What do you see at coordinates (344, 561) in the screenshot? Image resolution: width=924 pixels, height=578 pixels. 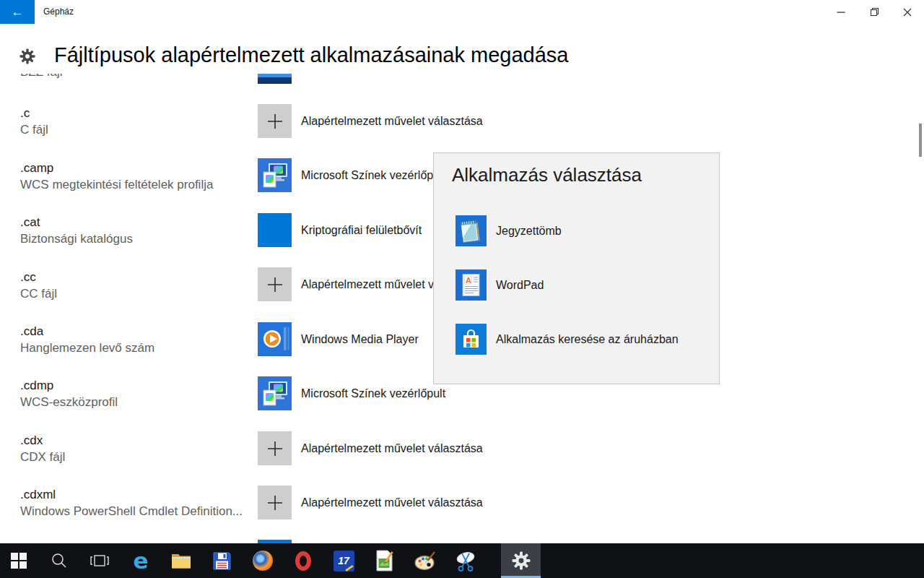 I see `calendar-app-button: 17` at bounding box center [344, 561].